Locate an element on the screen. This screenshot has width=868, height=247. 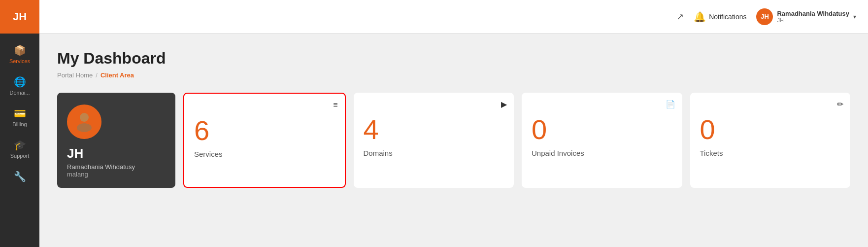
user-subtitle: JH is located at coordinates (813, 20).